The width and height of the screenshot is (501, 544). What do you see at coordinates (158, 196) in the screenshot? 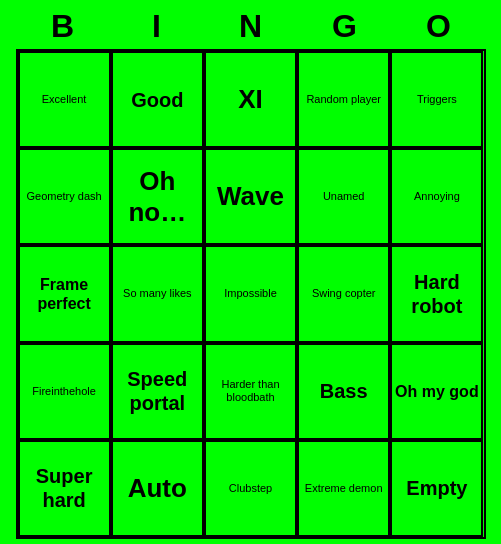
I see `bingo-cell-6: Oh no…` at bounding box center [158, 196].